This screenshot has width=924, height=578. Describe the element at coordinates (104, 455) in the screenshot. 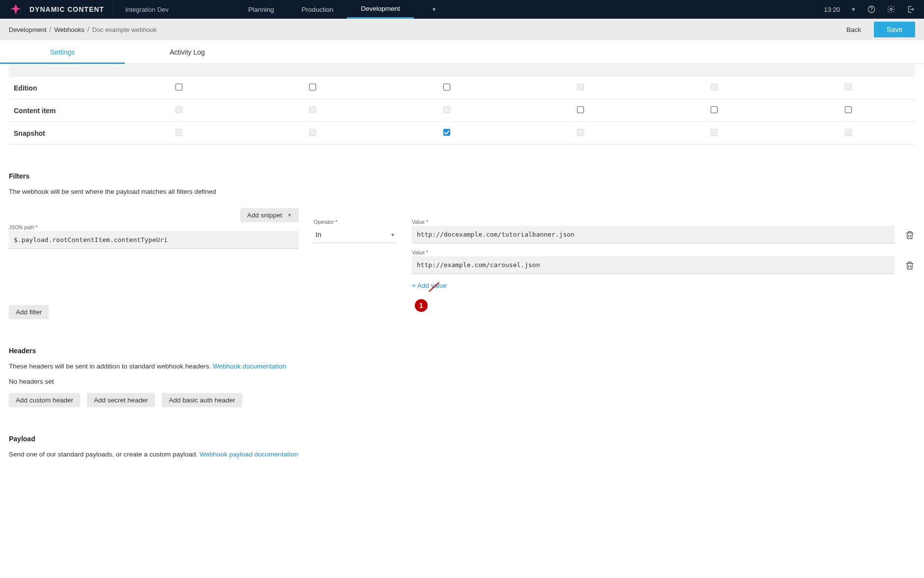

I see `payload-desc-text: Send one of our standard payloads, or cr…` at that location.